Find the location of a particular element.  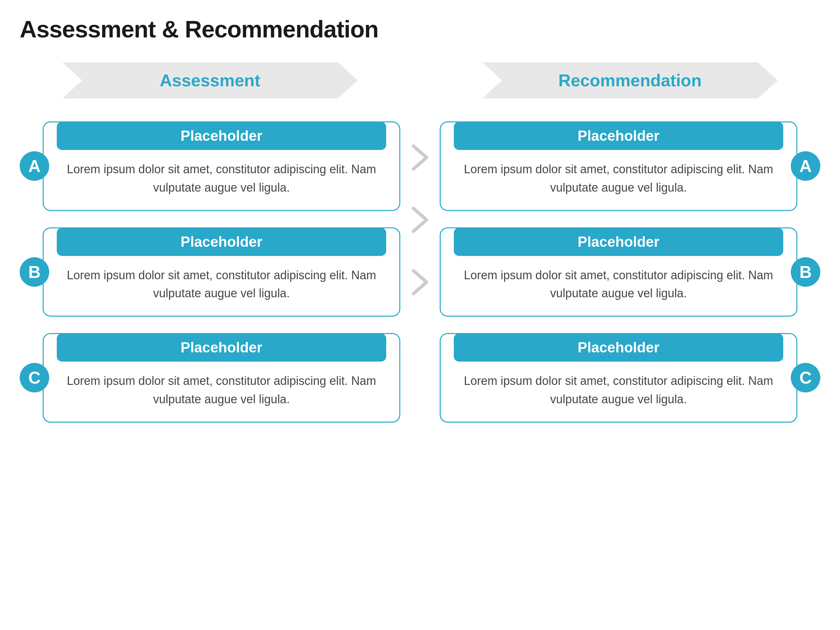

assessment-row-a: A Placeholder Lorem ipsum dolor sit amet… is located at coordinates (210, 166).